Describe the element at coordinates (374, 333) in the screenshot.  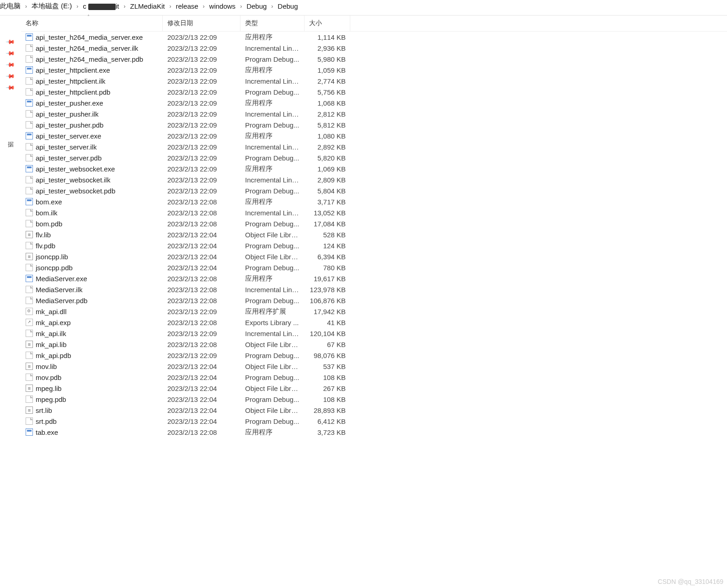
I see `file-row: mk_api.ilk2023/2/13 22:09Incremental Lin…` at that location.